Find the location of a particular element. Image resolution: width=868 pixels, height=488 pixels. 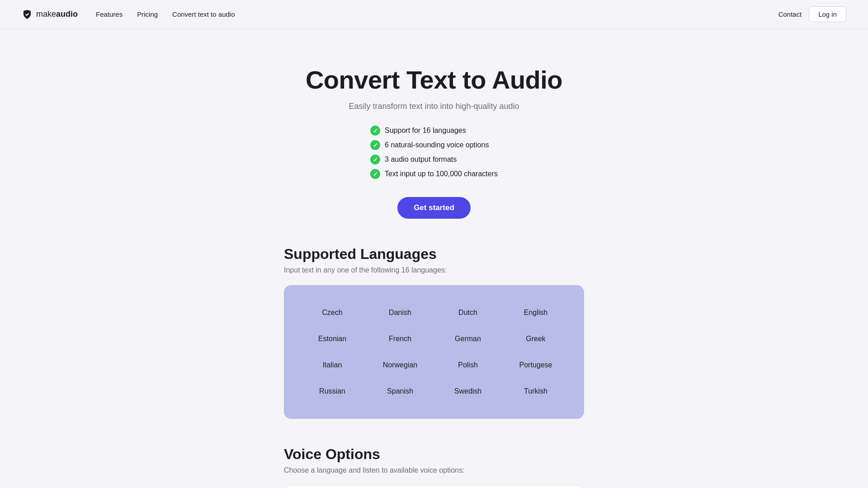

logo-text: makeaudio is located at coordinates (57, 14).